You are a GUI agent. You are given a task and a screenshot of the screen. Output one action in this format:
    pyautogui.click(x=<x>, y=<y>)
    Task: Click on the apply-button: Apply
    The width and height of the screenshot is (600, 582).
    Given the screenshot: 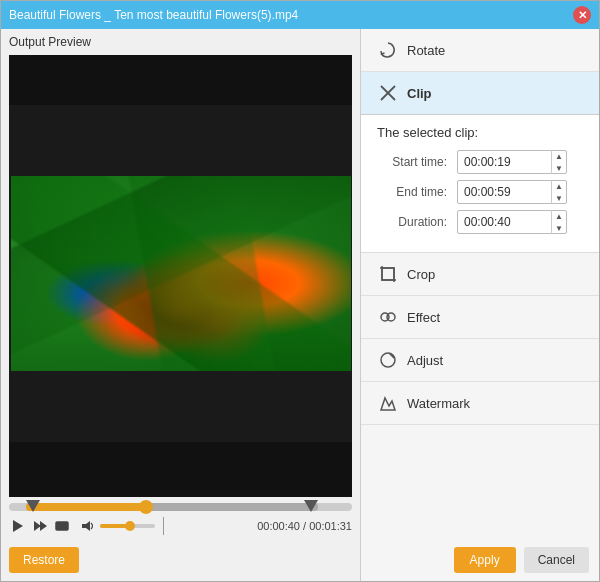 What is the action you would take?
    pyautogui.click(x=485, y=560)
    